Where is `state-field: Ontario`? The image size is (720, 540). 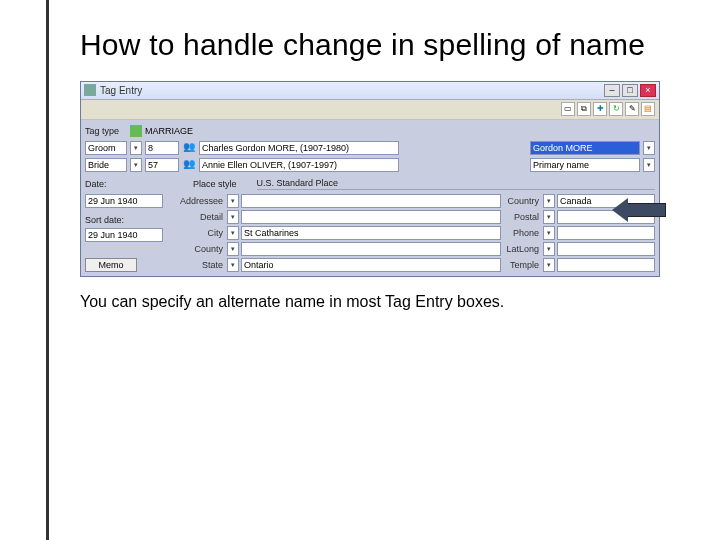
state-field: Ontario is located at coordinates (371, 265).